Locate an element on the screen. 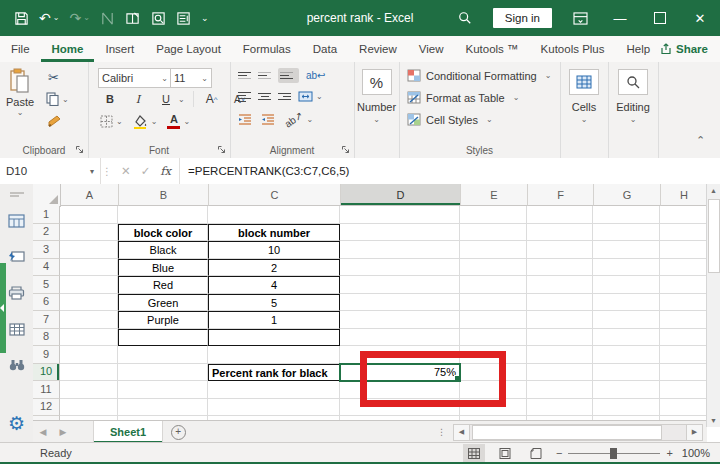  cell-C7: 1 is located at coordinates (274, 320).